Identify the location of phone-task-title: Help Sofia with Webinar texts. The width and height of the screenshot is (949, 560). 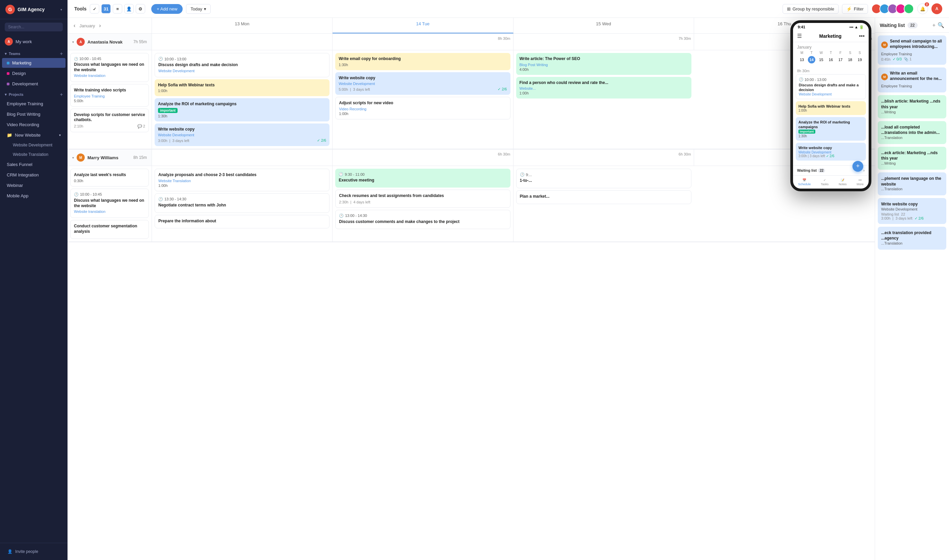
(831, 106).